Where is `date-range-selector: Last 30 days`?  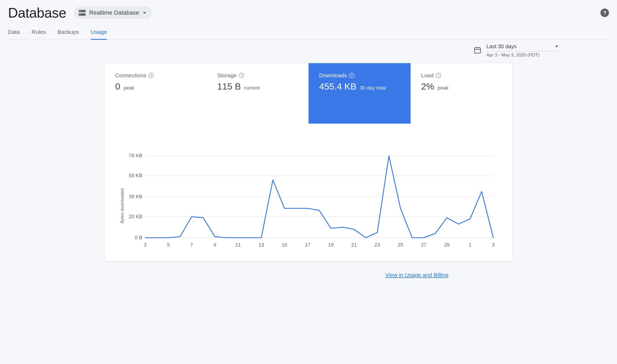
date-range-selector: Last 30 days is located at coordinates (522, 47).